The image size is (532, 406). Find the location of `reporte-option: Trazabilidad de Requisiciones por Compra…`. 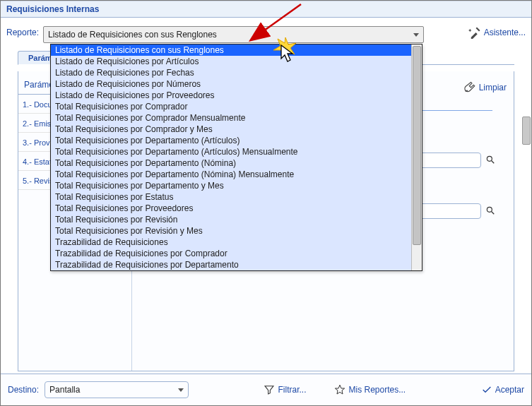

reporte-option: Trazabilidad de Requisiciones por Compra… is located at coordinates (236, 253).